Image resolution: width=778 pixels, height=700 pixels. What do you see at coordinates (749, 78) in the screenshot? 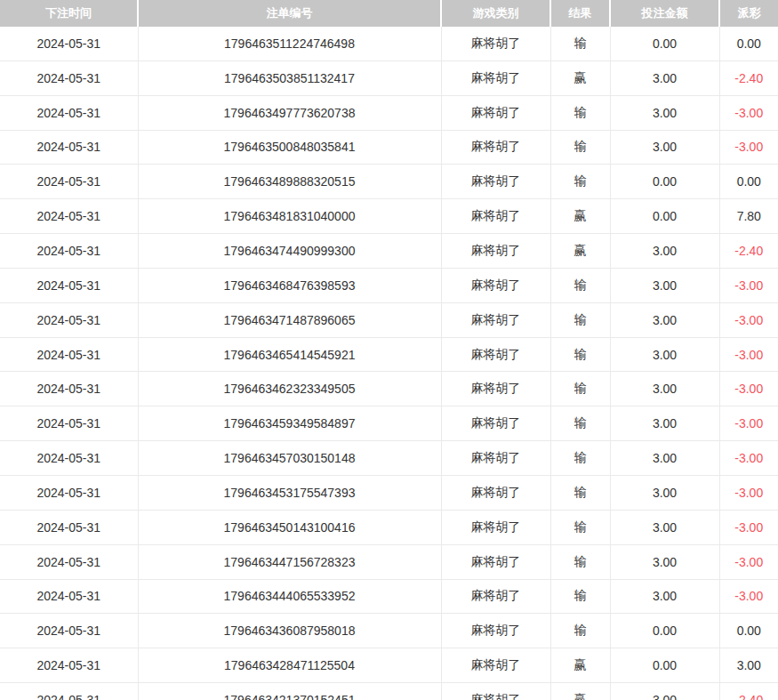
I see `cell-payout: -2.40` at bounding box center [749, 78].